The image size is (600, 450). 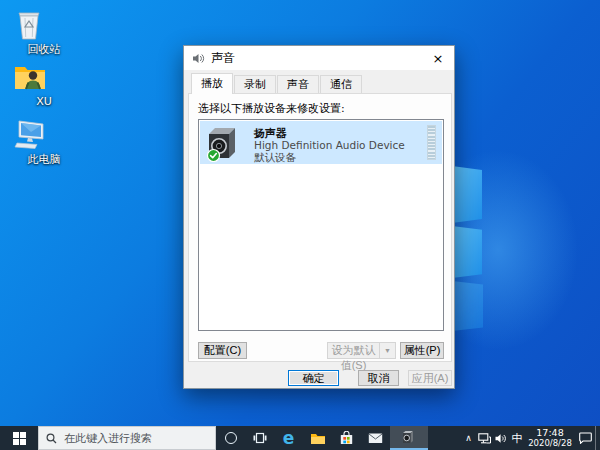 I want to click on mail-icon, so click(x=376, y=438).